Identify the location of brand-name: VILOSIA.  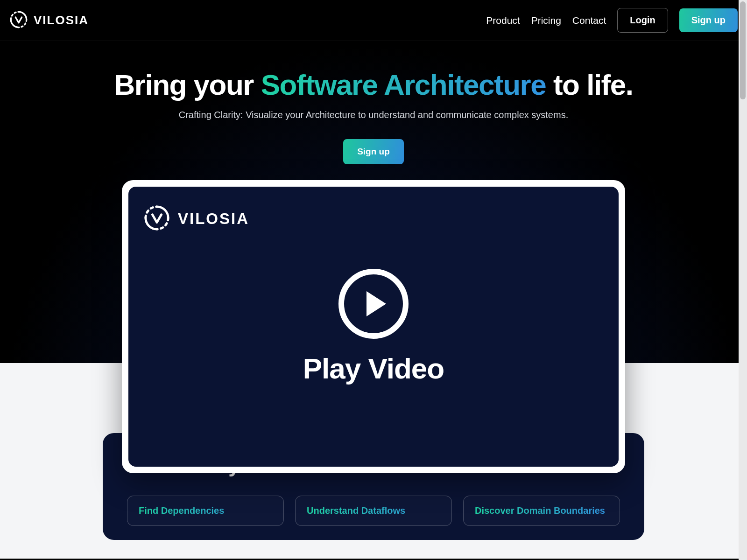
(61, 21).